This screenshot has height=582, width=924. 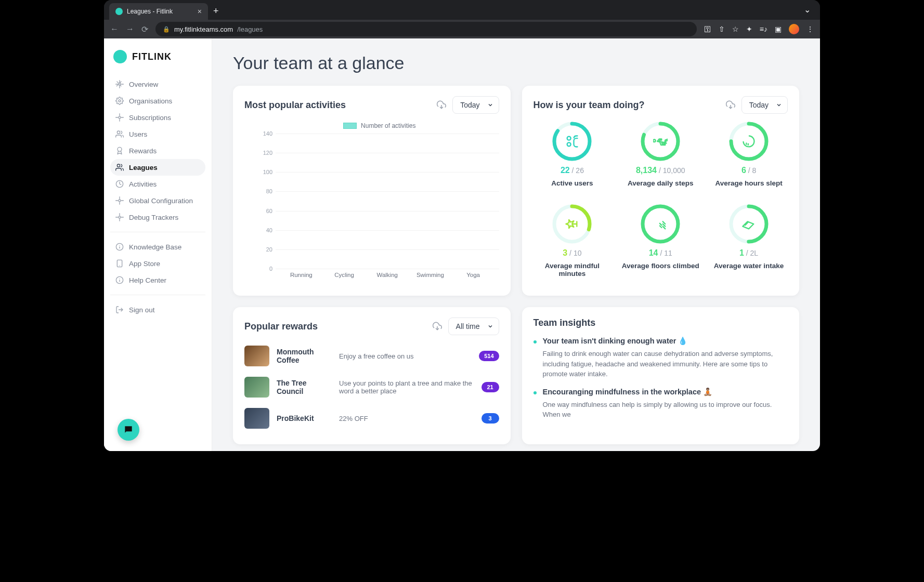 What do you see at coordinates (810, 29) in the screenshot?
I see `menu-icon: ⋮` at bounding box center [810, 29].